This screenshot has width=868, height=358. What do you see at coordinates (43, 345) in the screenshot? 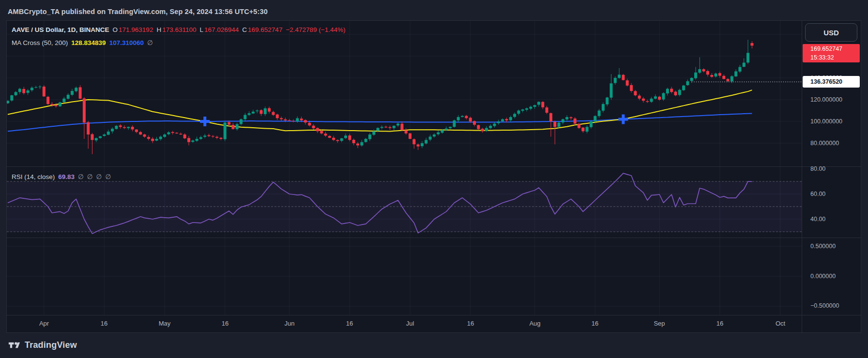
I see `brand-bar: TradingView` at bounding box center [43, 345].